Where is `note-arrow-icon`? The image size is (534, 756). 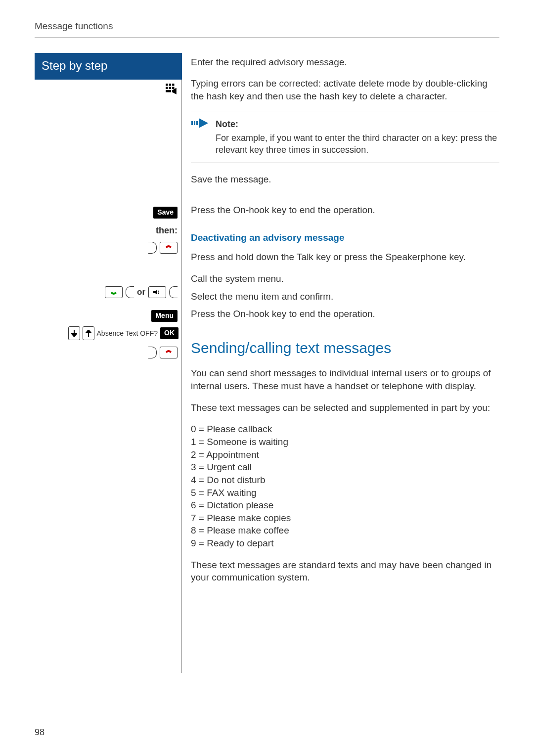
note-arrow-icon is located at coordinates (200, 137).